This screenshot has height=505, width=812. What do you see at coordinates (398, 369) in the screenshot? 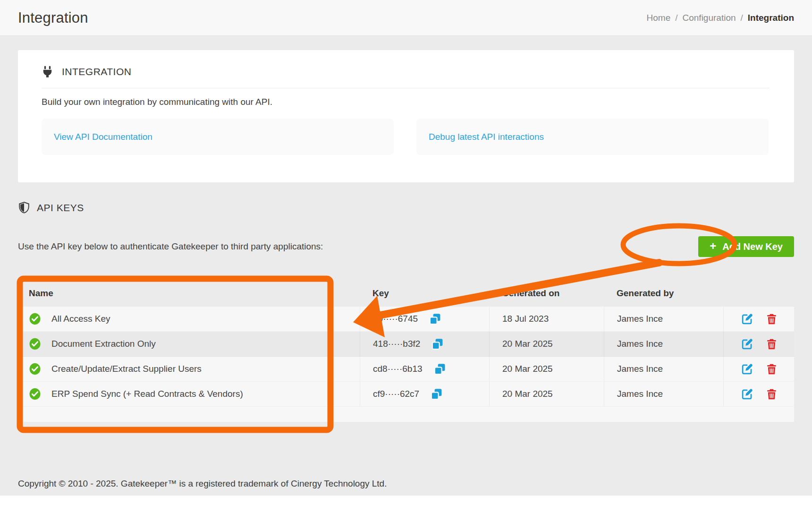
I see `api-key-value: cd8·····6b13` at bounding box center [398, 369].